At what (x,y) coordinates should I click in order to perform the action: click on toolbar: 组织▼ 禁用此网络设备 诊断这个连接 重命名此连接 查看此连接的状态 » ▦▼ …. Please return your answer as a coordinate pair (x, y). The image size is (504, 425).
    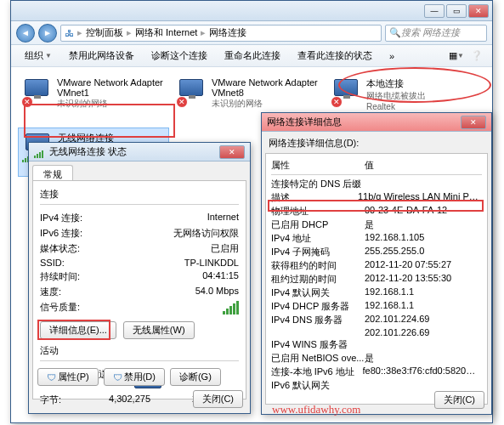
    Looking at the image, I should click on (252, 56).